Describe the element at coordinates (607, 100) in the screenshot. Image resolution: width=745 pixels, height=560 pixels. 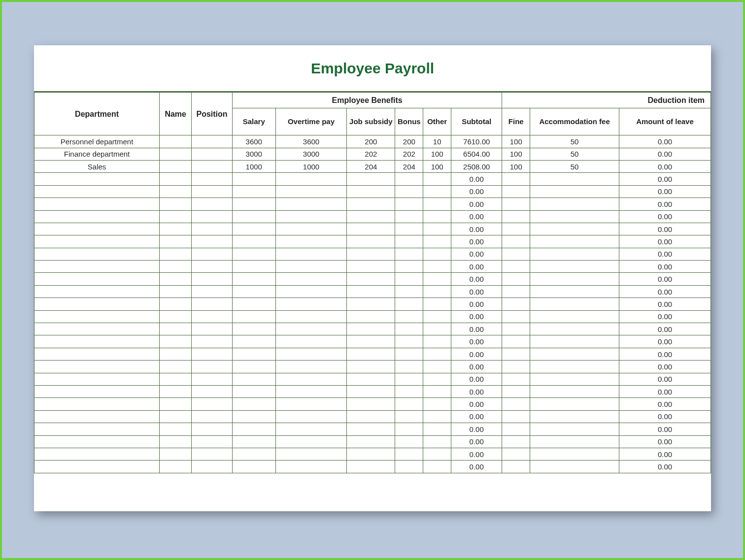
I see `col-group-deduction: Deduction item` at that location.